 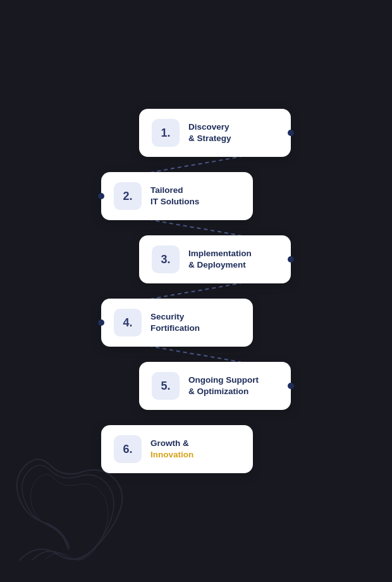 I want to click on step-row-2: 2.TailoredIT Solutions, so click(x=196, y=196).